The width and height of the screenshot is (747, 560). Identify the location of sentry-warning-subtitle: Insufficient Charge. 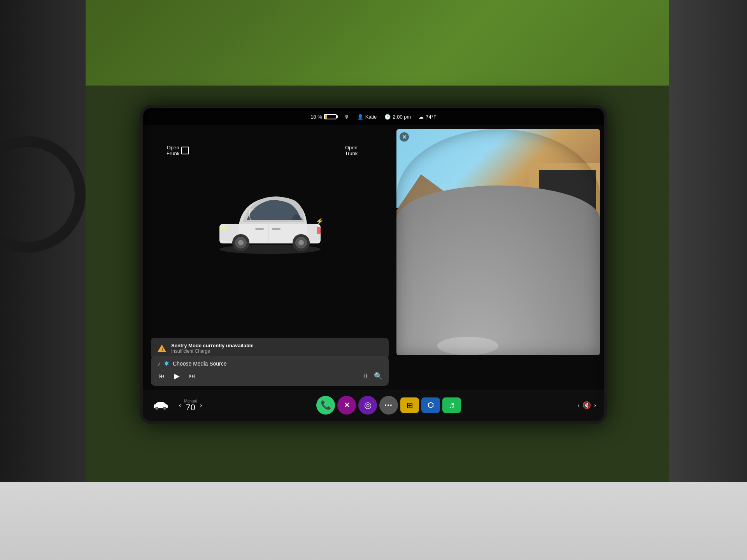
(212, 351).